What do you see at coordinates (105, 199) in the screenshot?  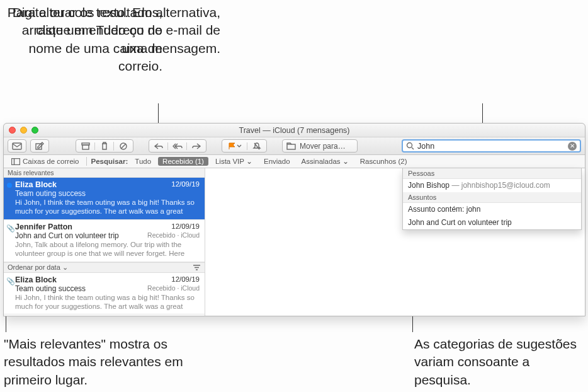 I see `message-row: Eliza Block12/09/19 Team outing success …` at bounding box center [105, 199].